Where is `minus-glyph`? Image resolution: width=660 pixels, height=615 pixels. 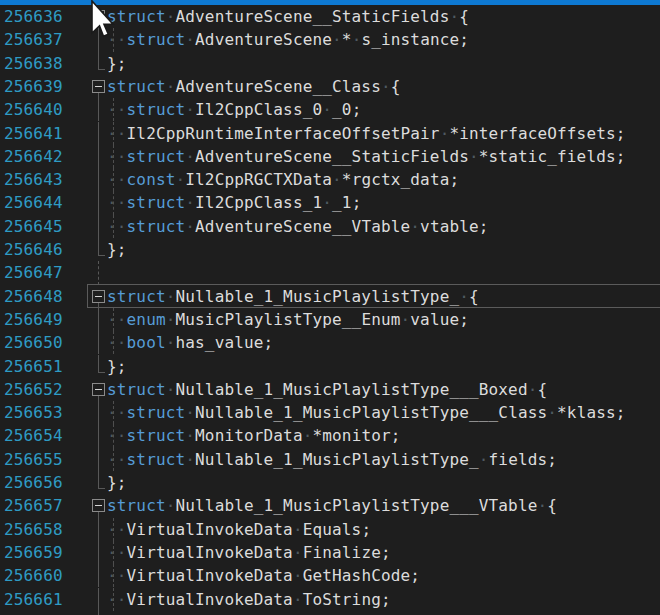 minus-glyph is located at coordinates (98, 390).